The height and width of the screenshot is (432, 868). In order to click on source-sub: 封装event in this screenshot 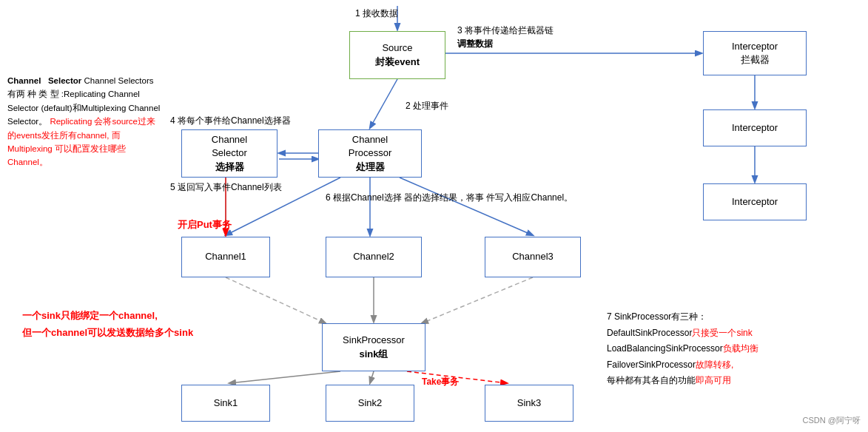, I will do `click(397, 62)`.